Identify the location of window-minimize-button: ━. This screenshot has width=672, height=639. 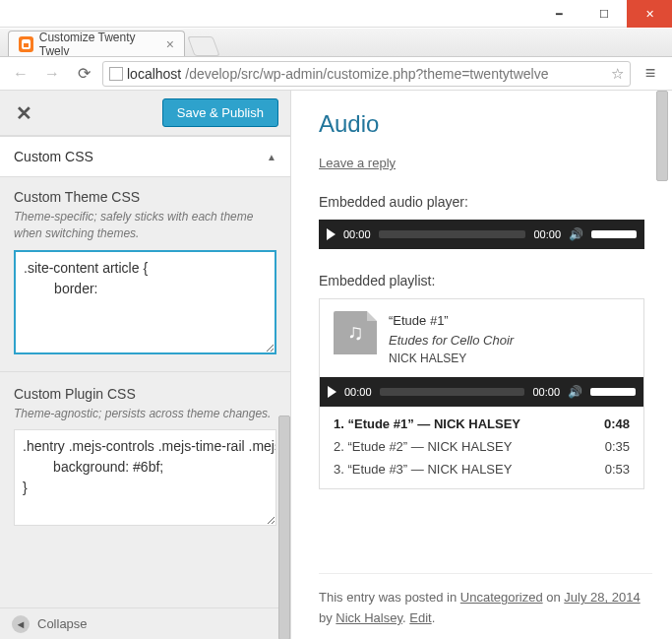
(559, 14).